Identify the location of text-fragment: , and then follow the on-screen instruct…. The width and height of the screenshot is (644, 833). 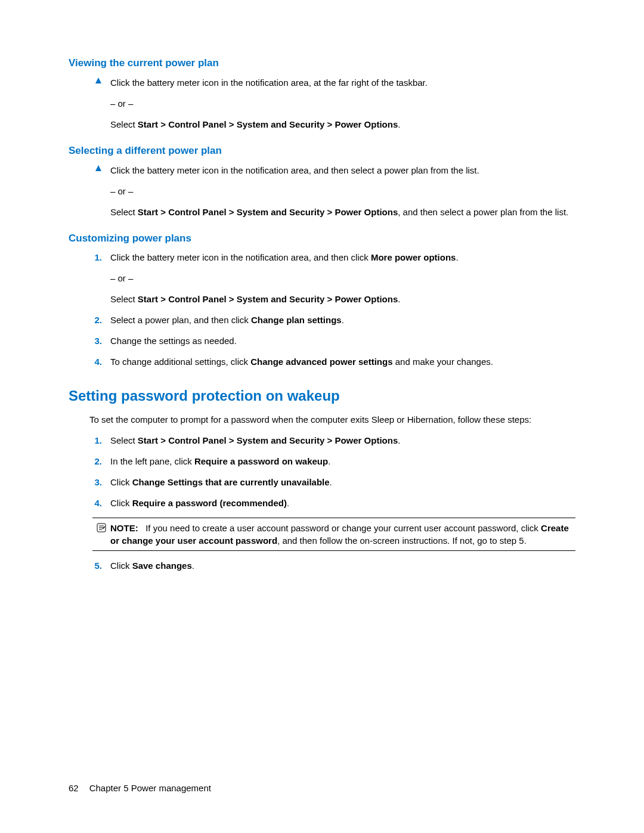
(402, 540).